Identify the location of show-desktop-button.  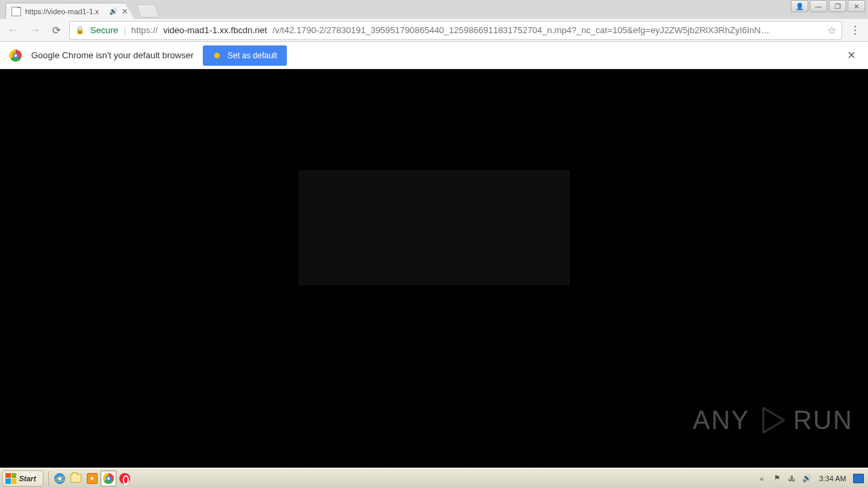
(859, 479).